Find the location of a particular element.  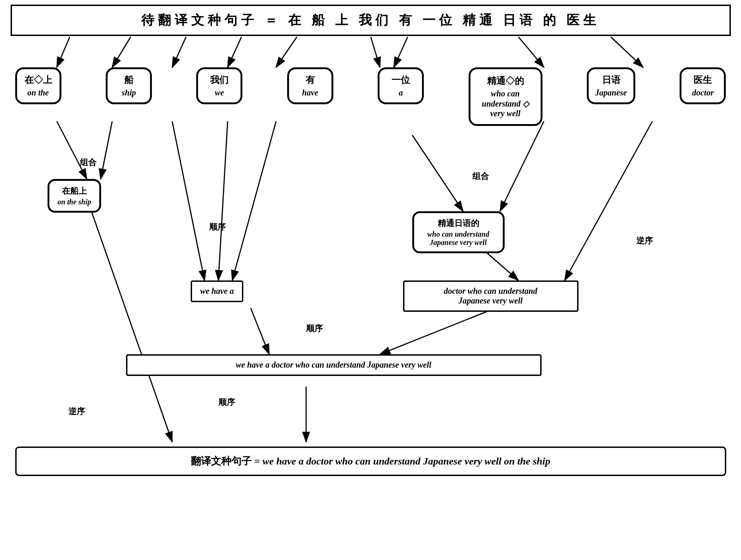

word-card-you: 有 have is located at coordinates (310, 86).